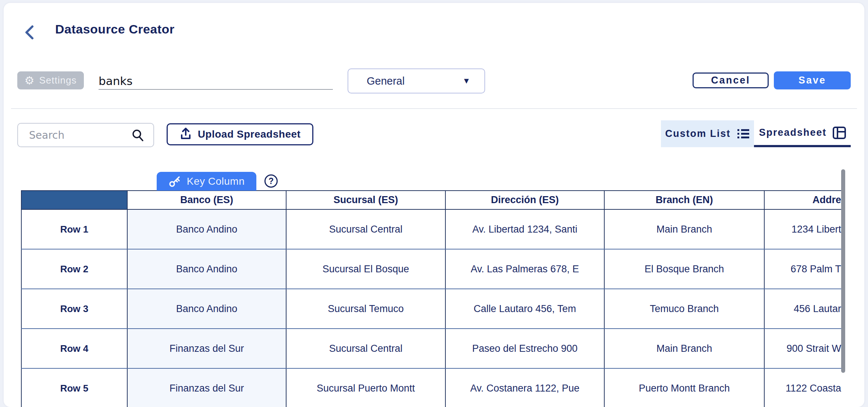  Describe the element at coordinates (525, 388) in the screenshot. I see `table-cell: Av. Costanera 1122, Pue` at that location.